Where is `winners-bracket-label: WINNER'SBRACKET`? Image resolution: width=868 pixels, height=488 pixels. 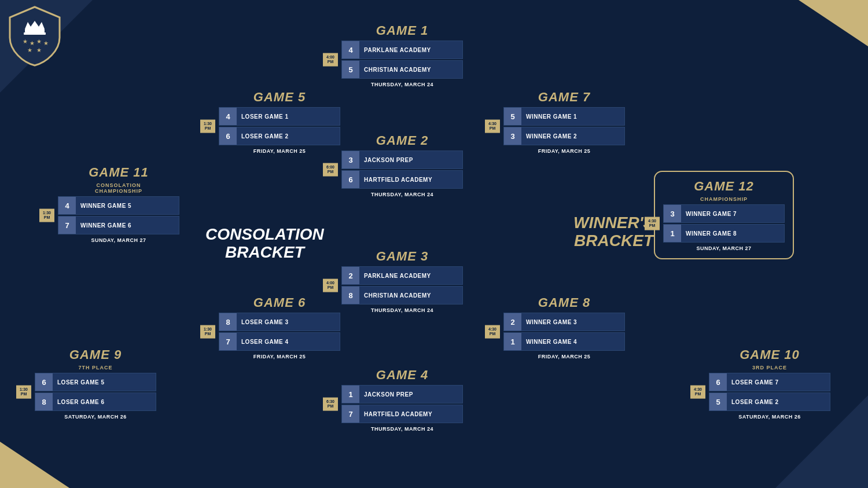 winners-bracket-label: WINNER'SBRACKET is located at coordinates (613, 232).